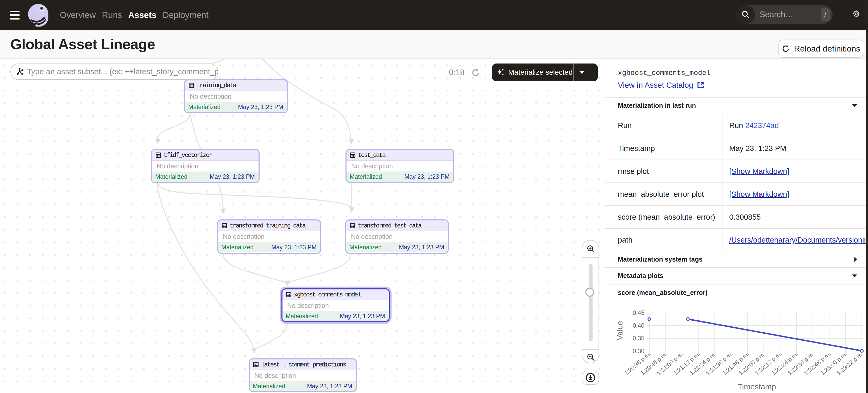  I want to click on svg-text: Value, so click(620, 331).